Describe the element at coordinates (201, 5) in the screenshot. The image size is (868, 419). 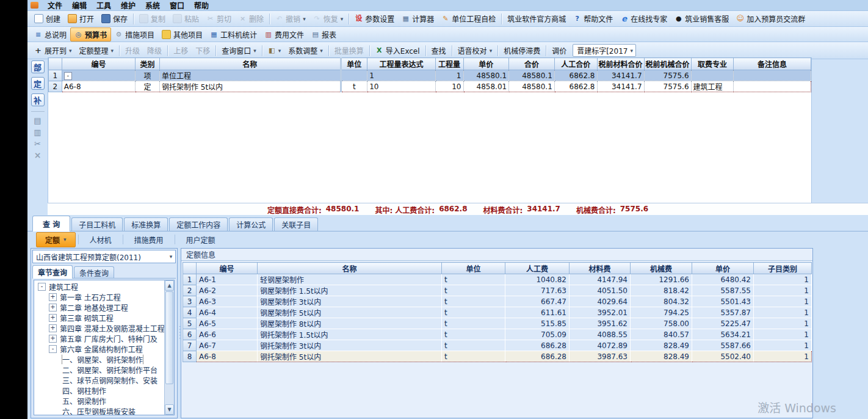
I see `menu-item: 帮助` at that location.